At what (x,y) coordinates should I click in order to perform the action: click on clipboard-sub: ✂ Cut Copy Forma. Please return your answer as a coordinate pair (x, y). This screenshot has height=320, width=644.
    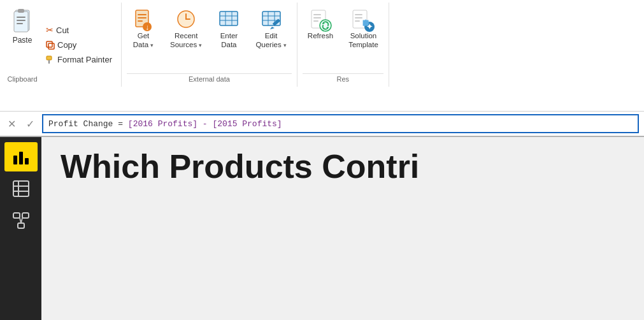
    Looking at the image, I should click on (79, 45).